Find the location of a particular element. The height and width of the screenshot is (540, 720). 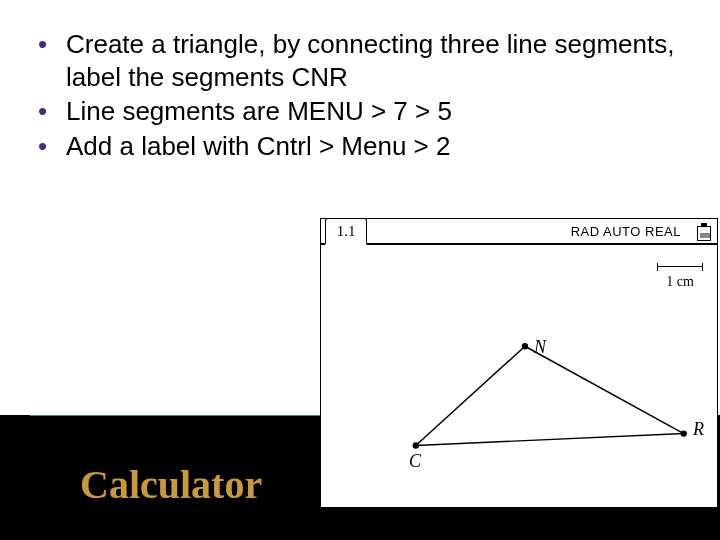

vertex-label-n: N is located at coordinates (540, 348).